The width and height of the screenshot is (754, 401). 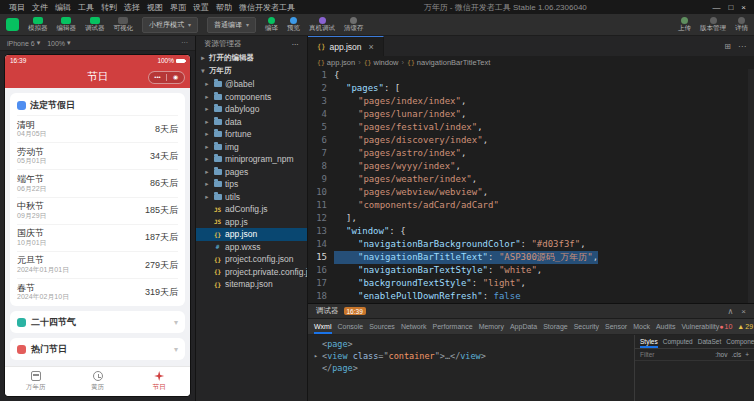 What do you see at coordinates (132, 8) in the screenshot?
I see `menu-item: 选择` at bounding box center [132, 8].